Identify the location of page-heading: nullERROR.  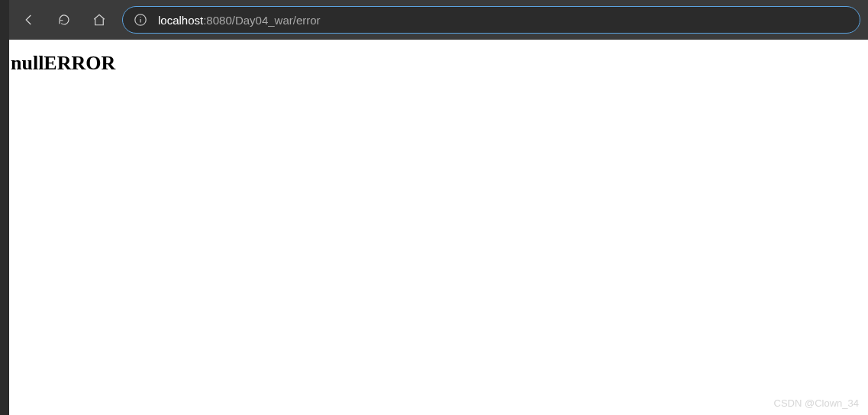
(438, 63).